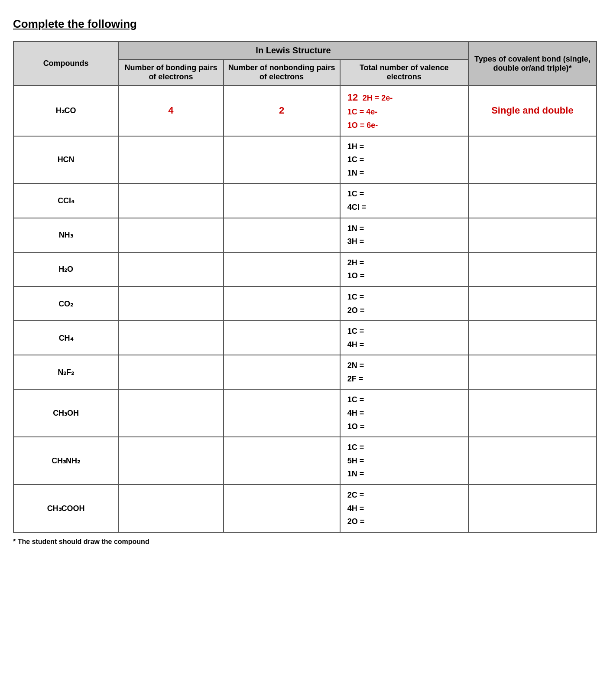 The image size is (610, 700). What do you see at coordinates (66, 270) in the screenshot?
I see `compound-cell: H₂O` at bounding box center [66, 270].